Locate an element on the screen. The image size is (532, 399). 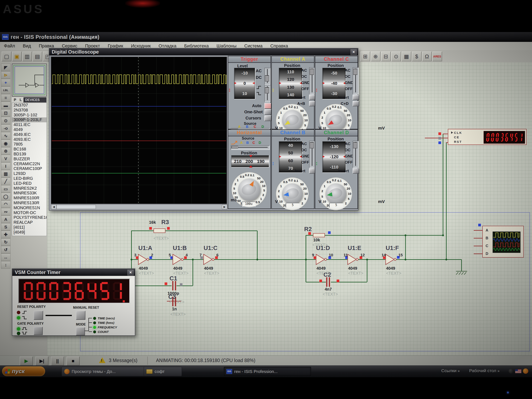
reset-polarity-button is located at coordinates (38, 315).